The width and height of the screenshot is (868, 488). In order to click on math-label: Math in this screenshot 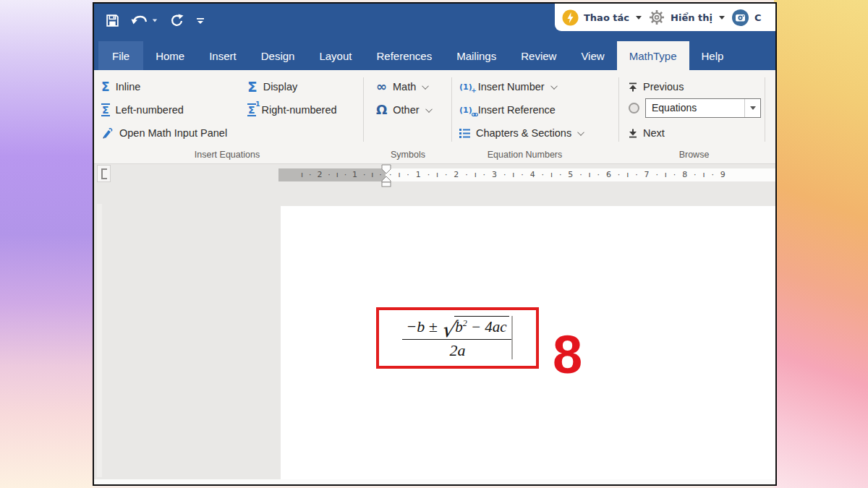, I will do `click(404, 87)`.